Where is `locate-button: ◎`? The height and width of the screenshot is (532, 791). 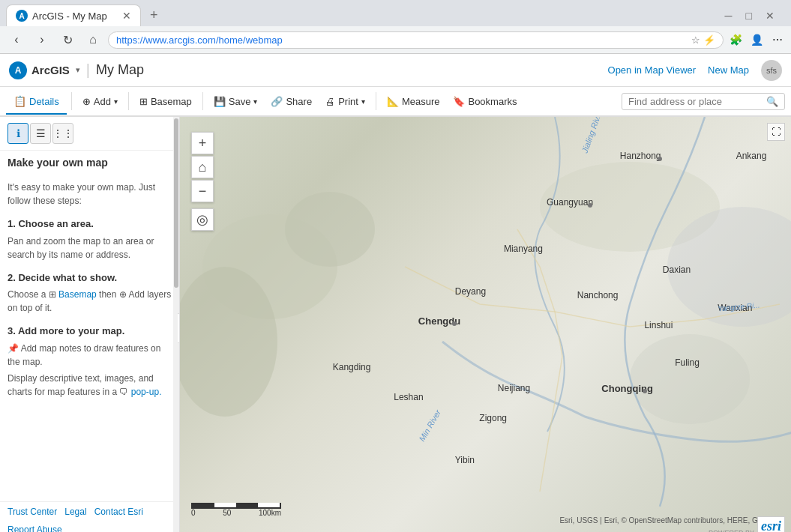
locate-button: ◎ is located at coordinates (202, 220).